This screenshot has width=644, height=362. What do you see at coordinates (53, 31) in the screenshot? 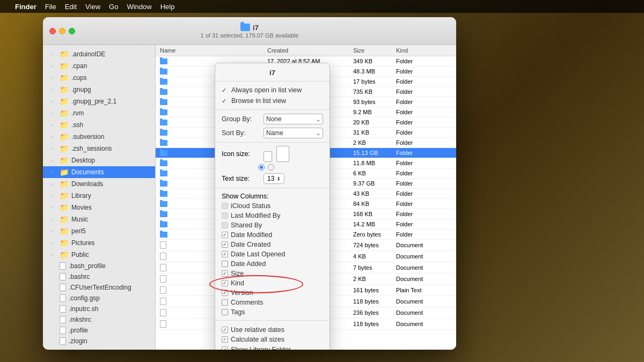
I see `close-button` at bounding box center [53, 31].